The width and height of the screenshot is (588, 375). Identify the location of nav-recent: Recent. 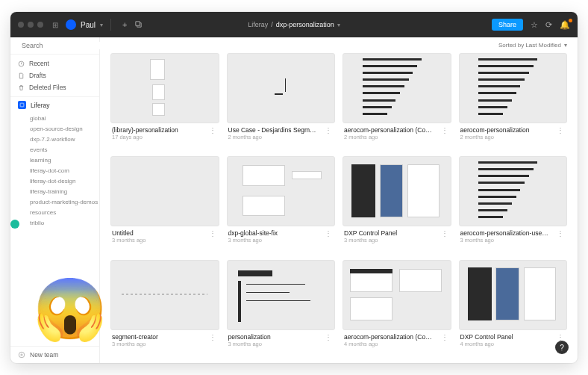
(55, 63).